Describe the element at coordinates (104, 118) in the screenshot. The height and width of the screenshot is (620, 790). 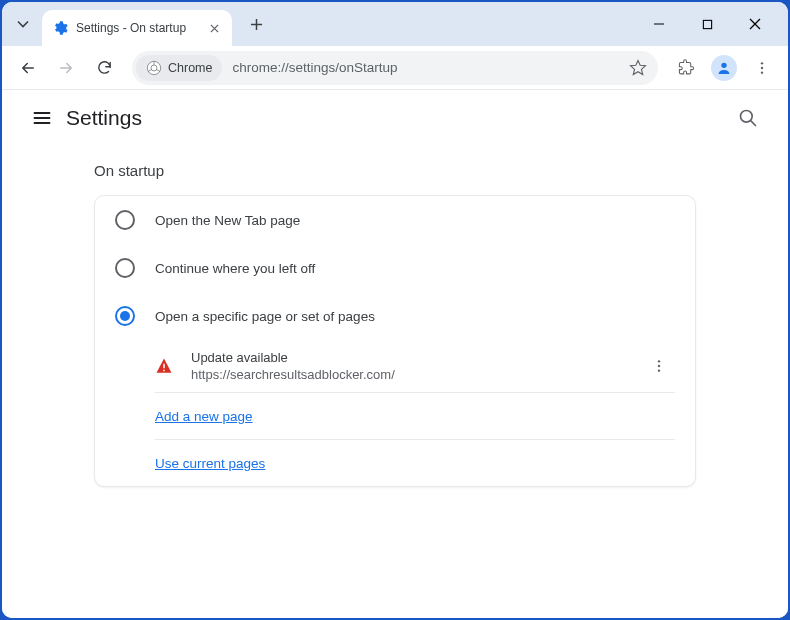
I see `page-title: Settings` at that location.